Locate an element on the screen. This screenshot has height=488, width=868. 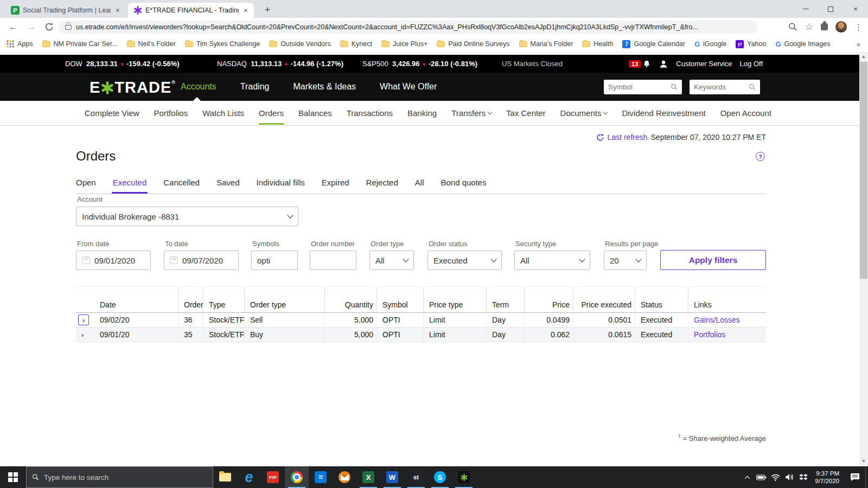
subnav-tax-center: Tax Center is located at coordinates (526, 113).